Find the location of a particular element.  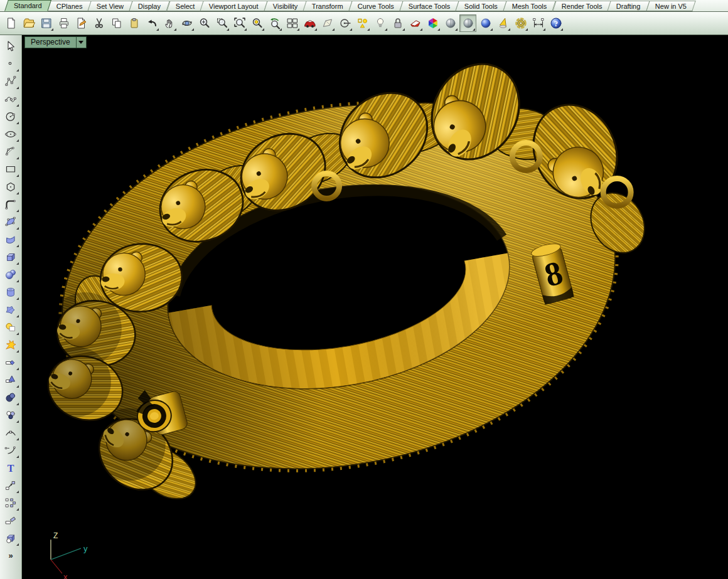

undo-view-button is located at coordinates (275, 23).